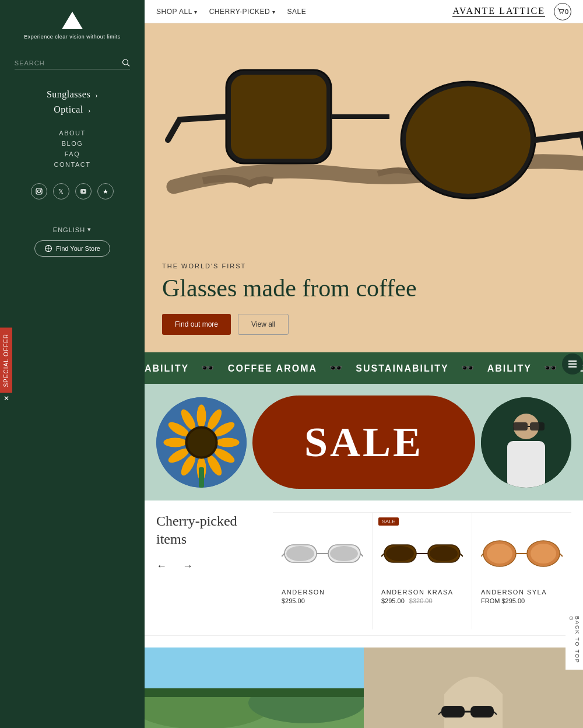 This screenshot has width=583, height=728. I want to click on sub-nav: ABOUT BLOG FAQ CONTACT, so click(72, 149).